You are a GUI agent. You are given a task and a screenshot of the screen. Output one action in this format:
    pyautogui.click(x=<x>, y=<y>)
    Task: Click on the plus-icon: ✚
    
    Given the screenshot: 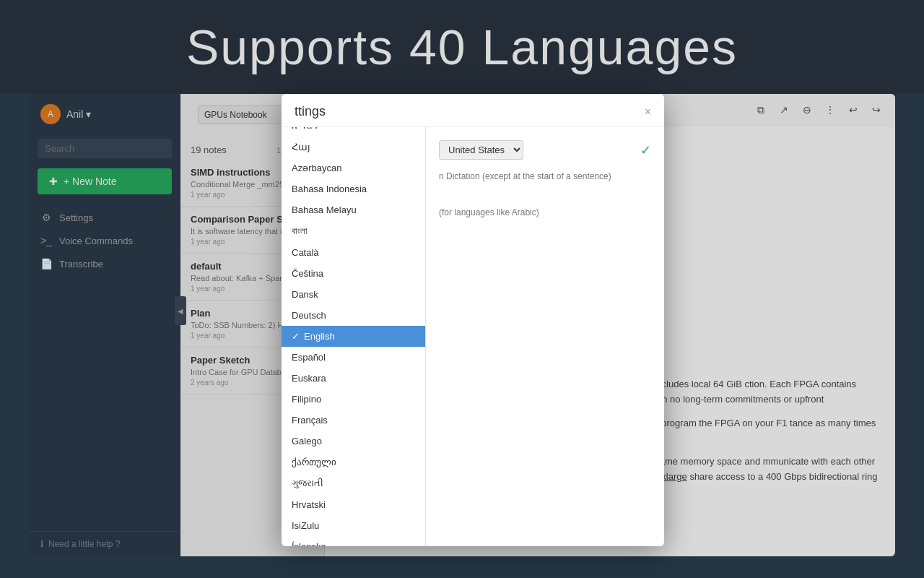 What is the action you would take?
    pyautogui.click(x=53, y=181)
    